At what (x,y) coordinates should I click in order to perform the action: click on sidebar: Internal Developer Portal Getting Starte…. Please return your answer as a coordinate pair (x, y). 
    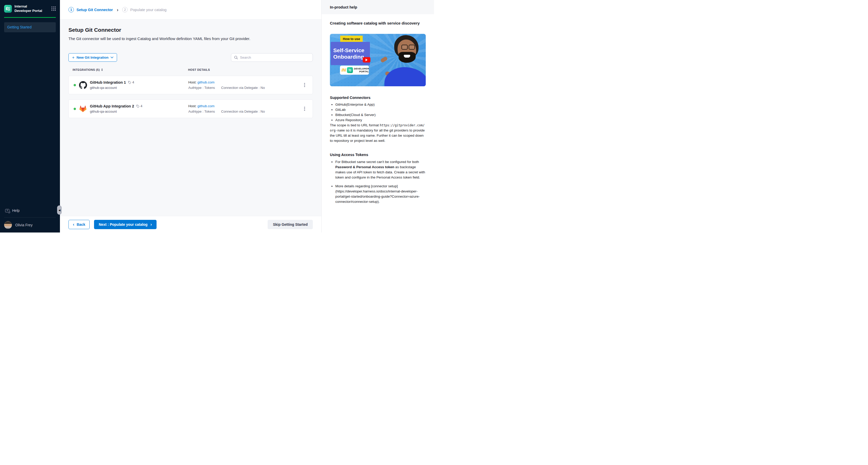
    Looking at the image, I should click on (30, 116).